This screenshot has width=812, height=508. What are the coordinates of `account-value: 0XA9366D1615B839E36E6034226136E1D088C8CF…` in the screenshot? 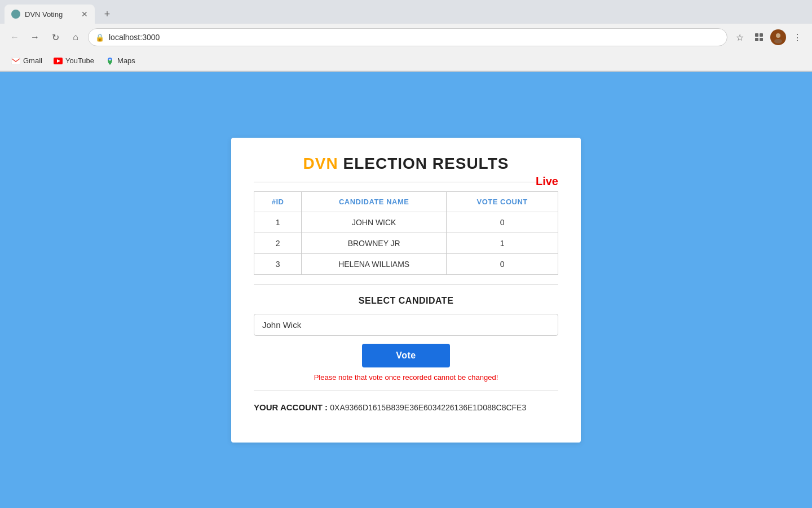 It's located at (428, 408).